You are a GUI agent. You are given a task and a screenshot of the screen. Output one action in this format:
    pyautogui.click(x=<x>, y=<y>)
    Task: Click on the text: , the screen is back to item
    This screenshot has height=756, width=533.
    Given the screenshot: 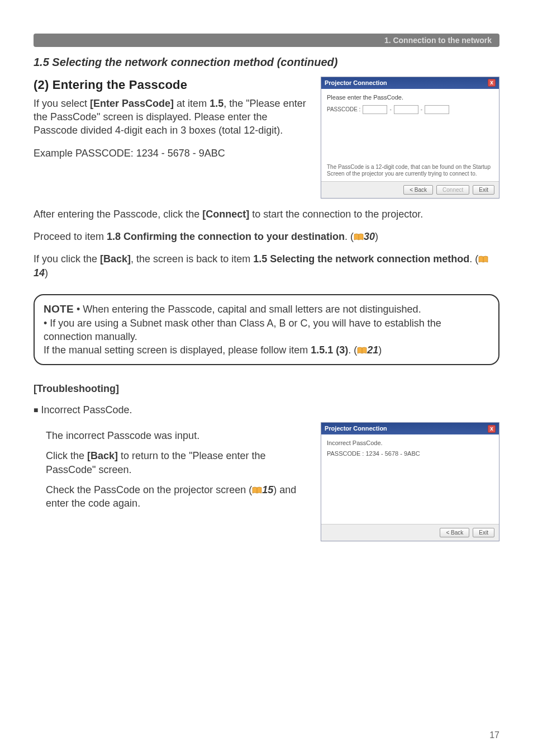 What is the action you would take?
    pyautogui.click(x=192, y=259)
    